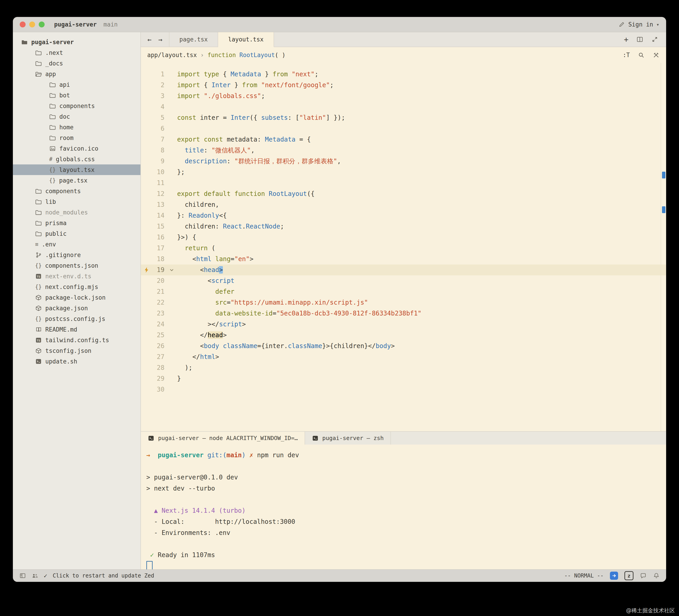 The image size is (679, 616). I want to click on tree-item-label: .next, so click(54, 53).